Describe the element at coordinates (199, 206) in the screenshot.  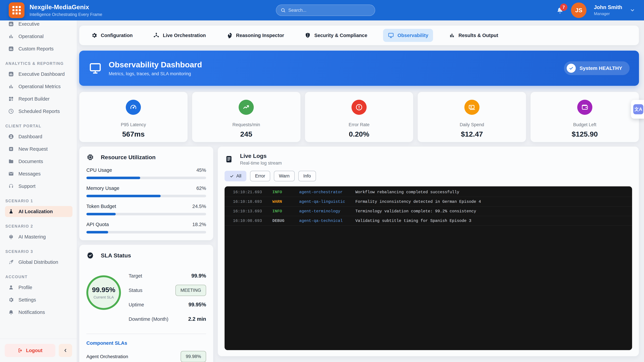
I see `resource-bar-value: 24.5%` at that location.